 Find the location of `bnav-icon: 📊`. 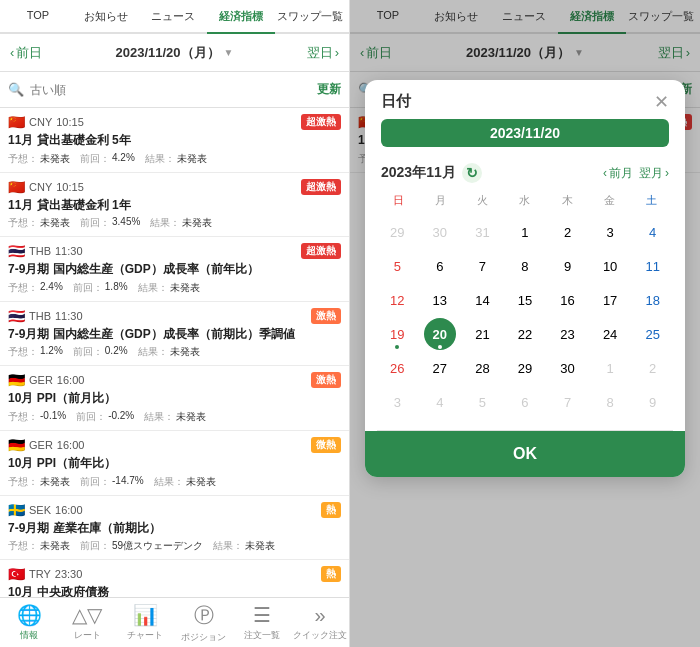

bnav-icon: 📊 is located at coordinates (146, 615).